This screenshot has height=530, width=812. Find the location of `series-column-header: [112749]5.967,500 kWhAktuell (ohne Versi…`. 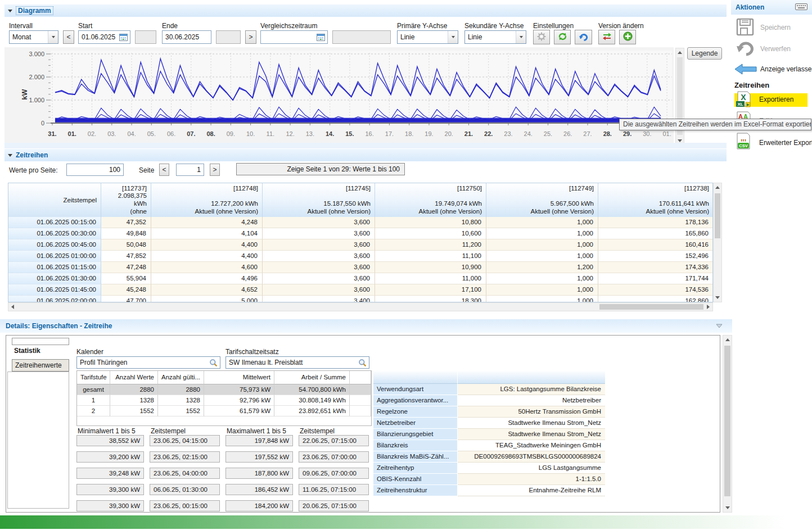

series-column-header: [112749]5.967,500 kWhAktuell (ohne Versi… is located at coordinates (542, 200).